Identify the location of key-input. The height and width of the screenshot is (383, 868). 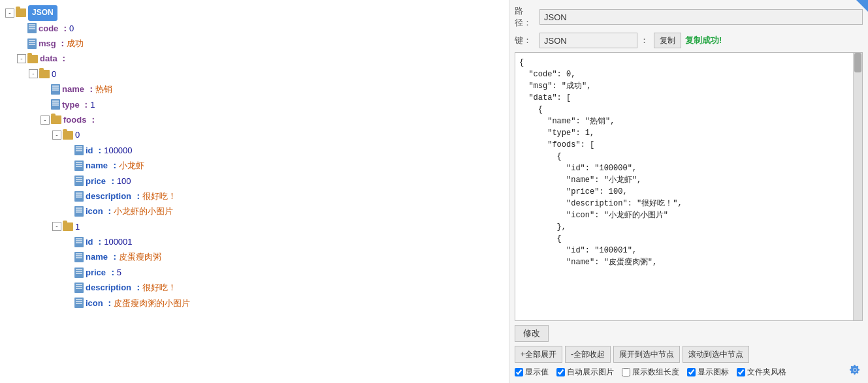
(588, 40).